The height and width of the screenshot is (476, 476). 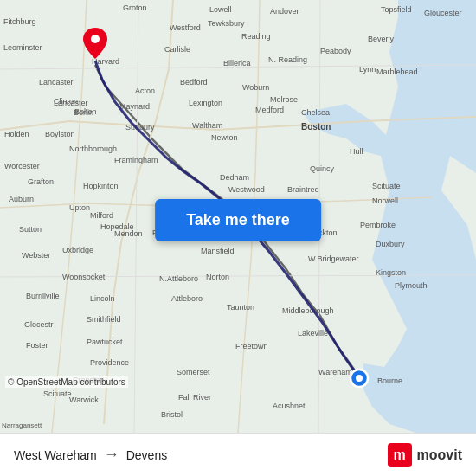 What do you see at coordinates (336, 372) in the screenshot?
I see `svg-text: Wareham` at bounding box center [336, 372].